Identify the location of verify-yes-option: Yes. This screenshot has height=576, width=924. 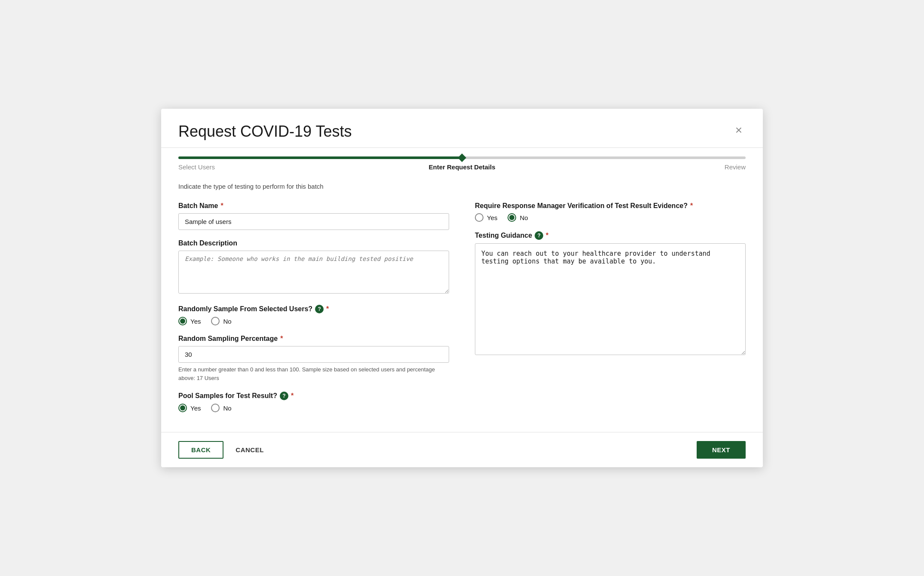
(486, 218).